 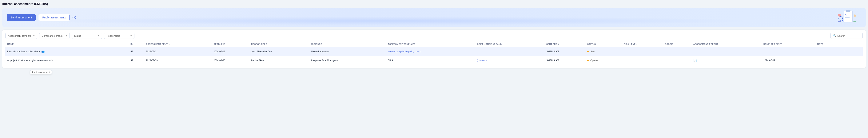 I want to click on col-assignee: ASSIGNEE, so click(x=347, y=44).